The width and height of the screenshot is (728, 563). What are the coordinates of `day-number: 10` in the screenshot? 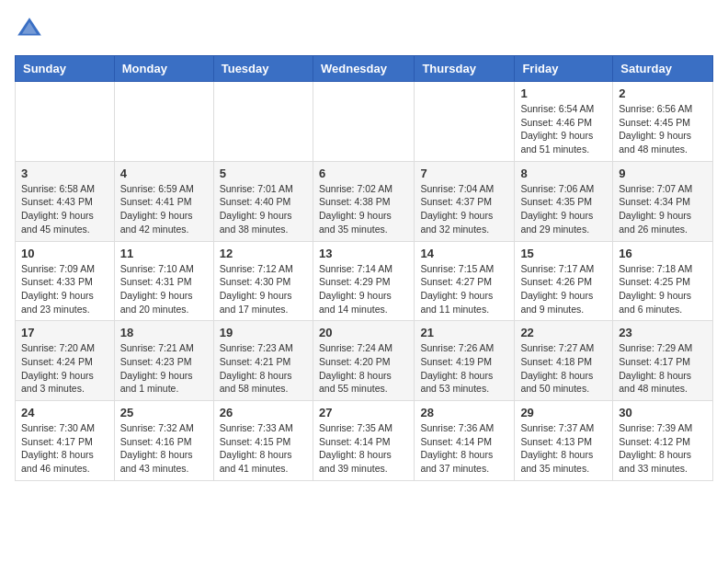 It's located at (64, 254).